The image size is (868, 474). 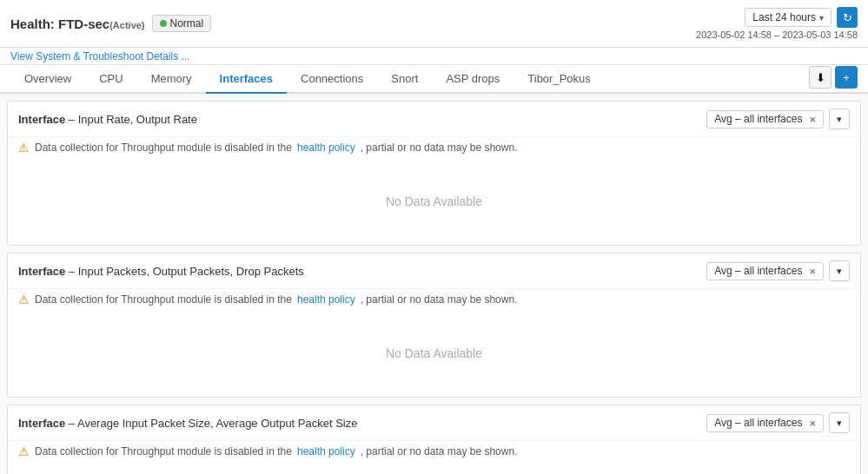 What do you see at coordinates (473, 80) in the screenshot?
I see `tab-asp-drops: ASP drops` at bounding box center [473, 80].